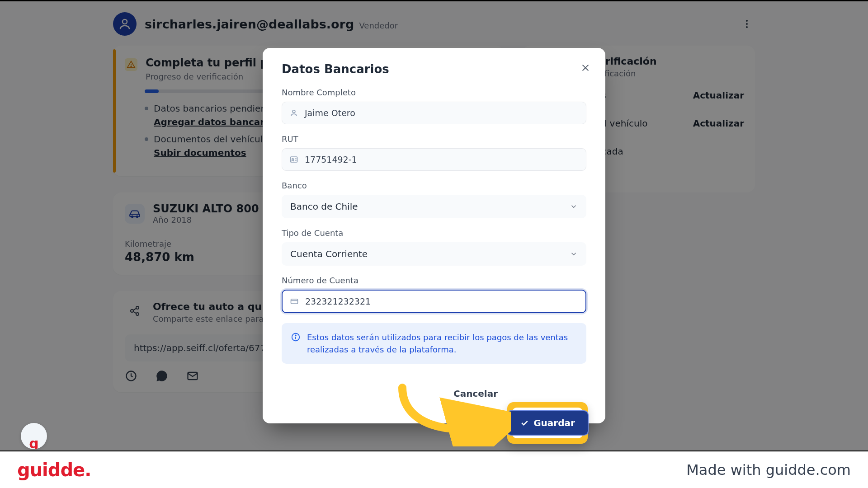 This screenshot has width=868, height=488. I want to click on page-header: sircharles.jairen@deallabs.org Vendedor, so click(434, 28).